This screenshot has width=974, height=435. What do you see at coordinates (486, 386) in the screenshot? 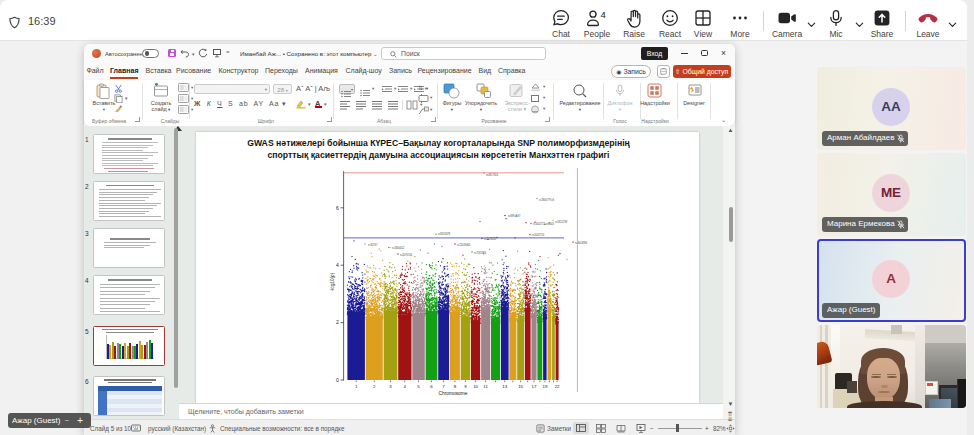
I see `svg-text: 11` at bounding box center [486, 386].